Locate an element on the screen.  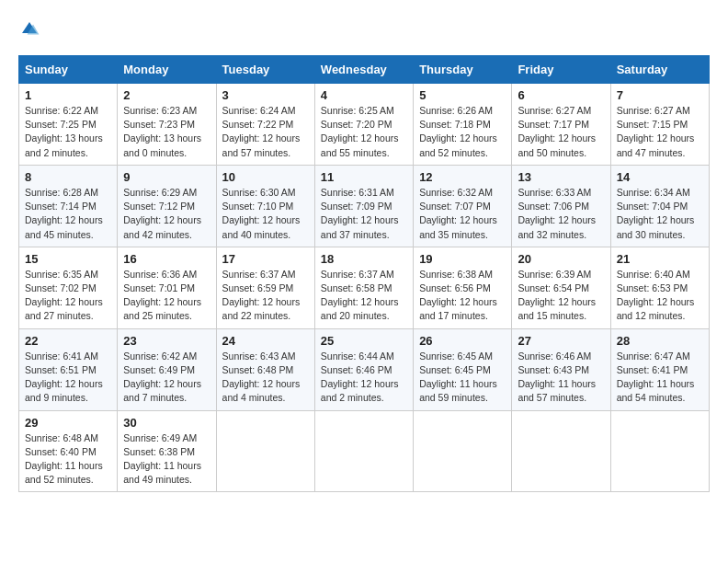
calendar-cell: 23Sunrise: 6:42 AM Sunset: 6:49 PM Dayli… is located at coordinates (167, 370).